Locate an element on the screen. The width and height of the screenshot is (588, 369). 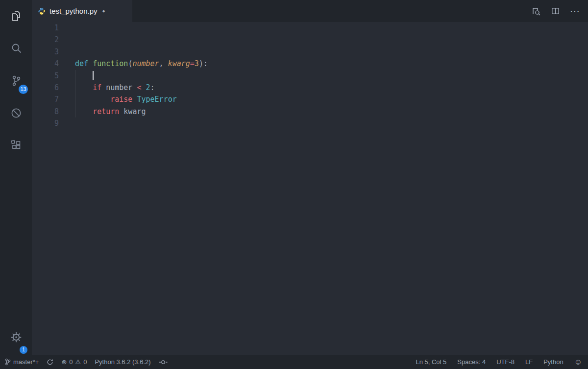
error-icon: ⊗ is located at coordinates (64, 362).